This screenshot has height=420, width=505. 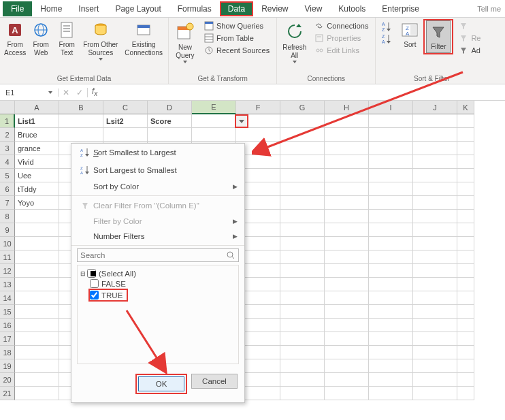 What do you see at coordinates (7, 339) in the screenshot?
I see `row-head-17: 17` at bounding box center [7, 339].